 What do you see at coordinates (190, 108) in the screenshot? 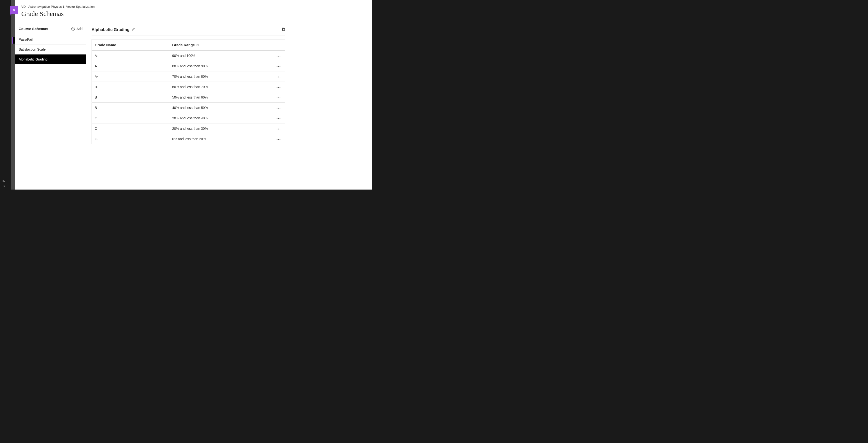
I see `grade-range-text: 40% and less than 50%` at bounding box center [190, 108].